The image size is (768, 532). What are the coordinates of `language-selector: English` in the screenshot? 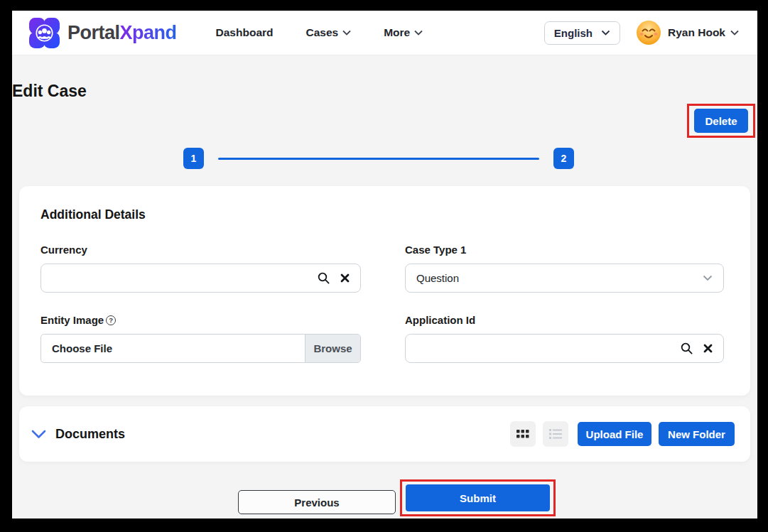 It's located at (583, 33).